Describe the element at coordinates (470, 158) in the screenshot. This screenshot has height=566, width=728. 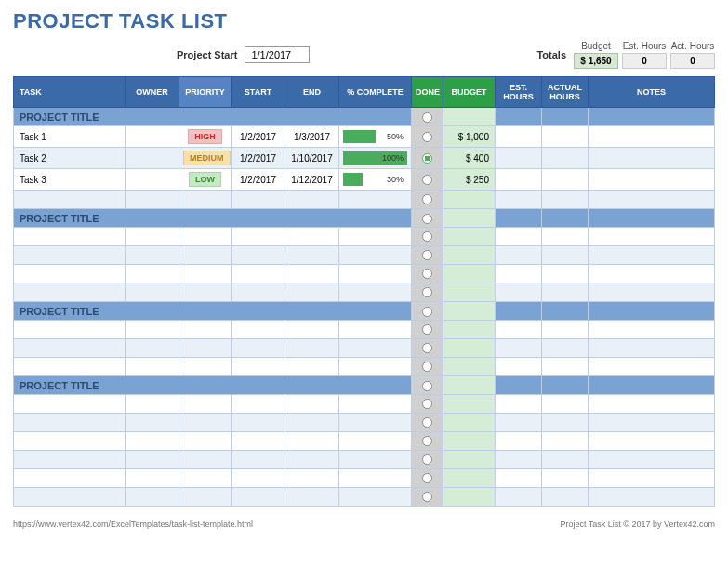
I see `budget-cell: $ 400` at that location.